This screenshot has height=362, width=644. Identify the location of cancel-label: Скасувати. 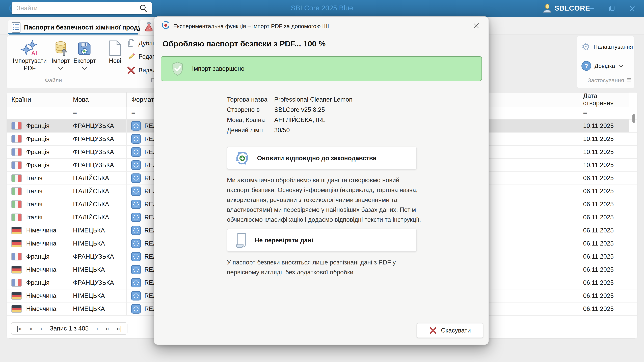
(456, 331).